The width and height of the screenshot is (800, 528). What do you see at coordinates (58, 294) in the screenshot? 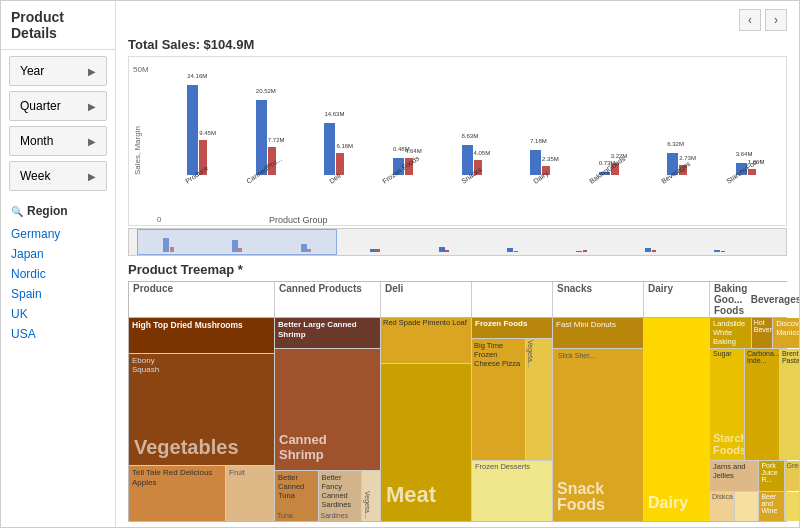
I see `region-spain: Spain` at bounding box center [58, 294].